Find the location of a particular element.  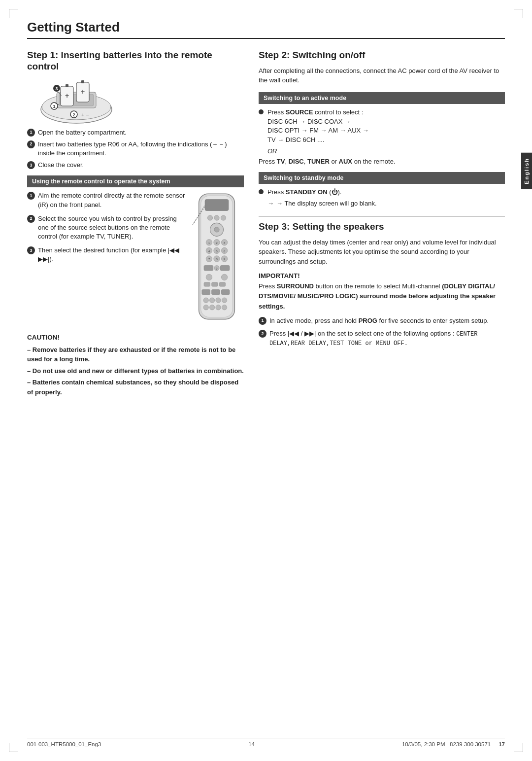

remote-control-svg: 1 2 3 4 5 6 7 8 9 is located at coordinates (217, 258).